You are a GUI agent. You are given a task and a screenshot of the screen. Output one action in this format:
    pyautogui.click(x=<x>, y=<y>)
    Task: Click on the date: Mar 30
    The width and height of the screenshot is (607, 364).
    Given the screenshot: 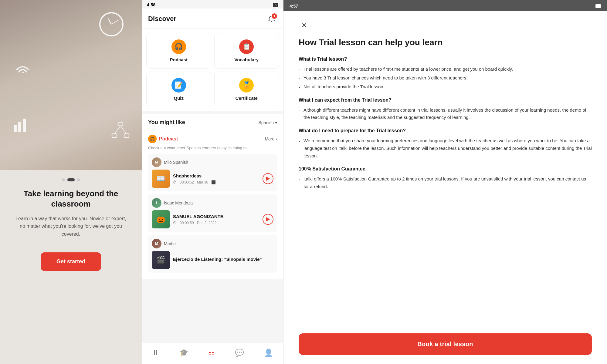 What is the action you would take?
    pyautogui.click(x=203, y=182)
    